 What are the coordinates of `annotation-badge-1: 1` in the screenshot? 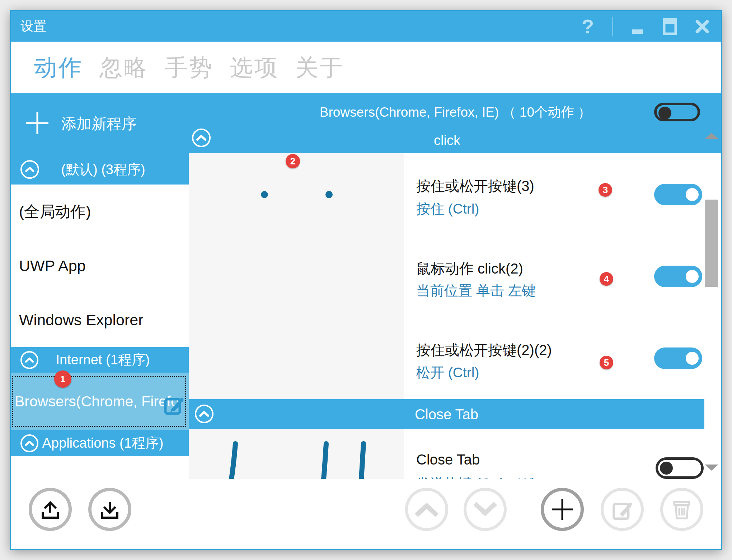 It's located at (63, 379).